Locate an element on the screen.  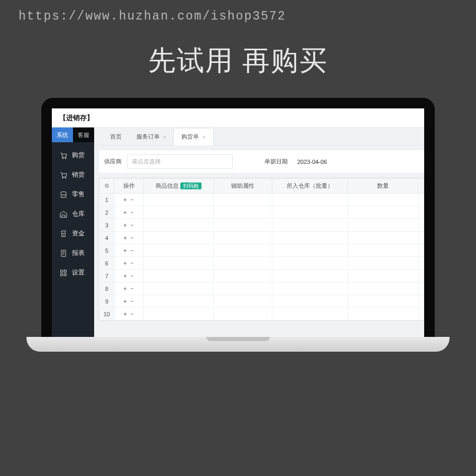
sidebar-tab-service: 客服 is located at coordinates (84, 135).